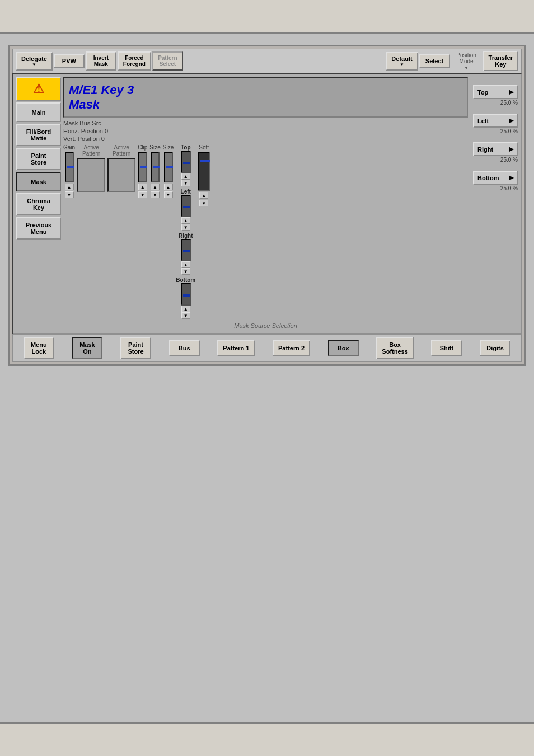 The height and width of the screenshot is (756, 534). I want to click on mask-on-button: MaskOn, so click(87, 348).